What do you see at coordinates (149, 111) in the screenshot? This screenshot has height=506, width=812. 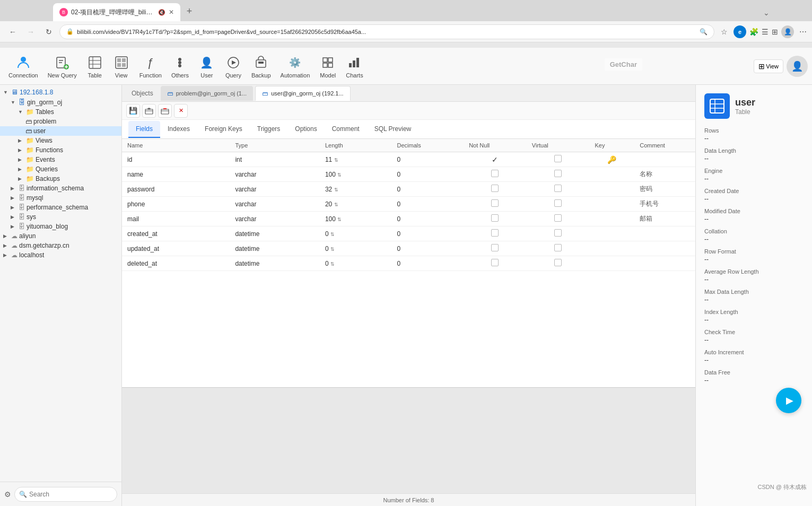 I see `add-row-button` at bounding box center [149, 111].